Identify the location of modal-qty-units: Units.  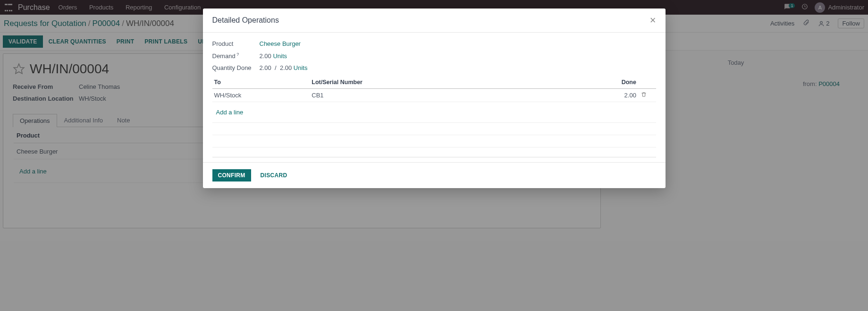
(301, 68).